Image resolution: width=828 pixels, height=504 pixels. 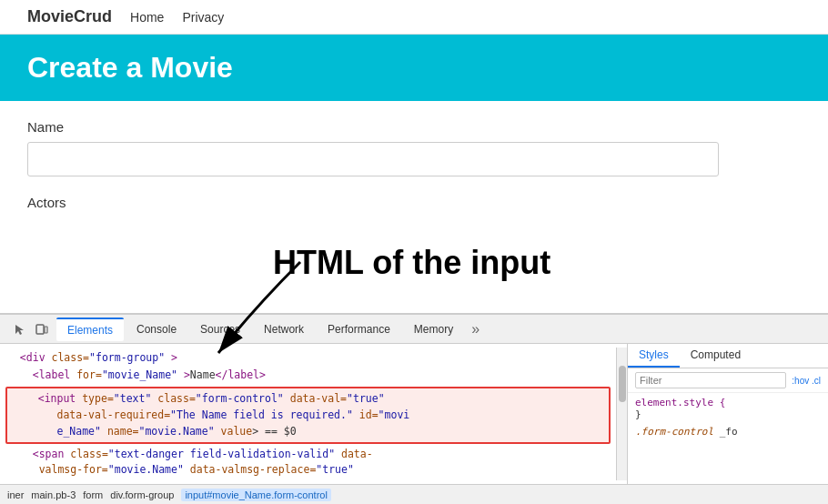 I want to click on attr-val-for: "movie_Name", so click(x=140, y=375).